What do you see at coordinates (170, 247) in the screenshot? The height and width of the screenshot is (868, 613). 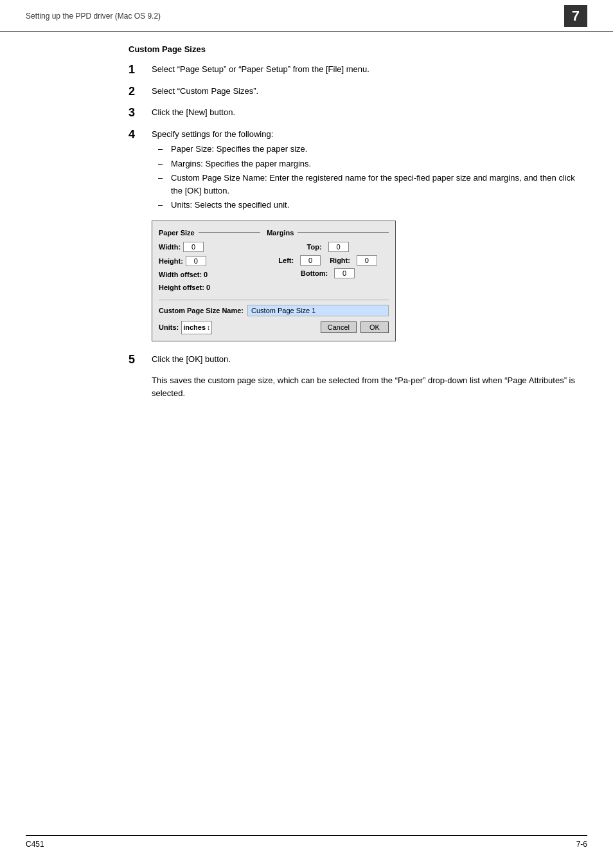 I see `width-label: Width:` at bounding box center [170, 247].